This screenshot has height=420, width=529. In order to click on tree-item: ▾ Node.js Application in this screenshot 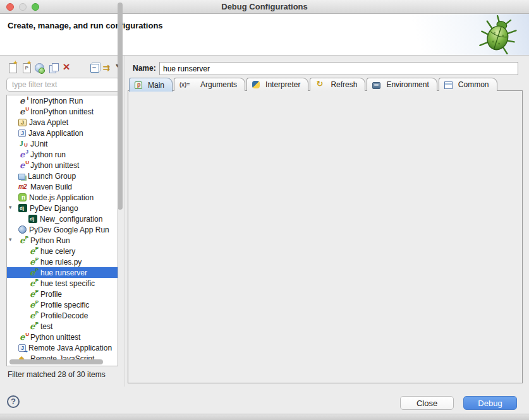, I will do `click(62, 197)`.